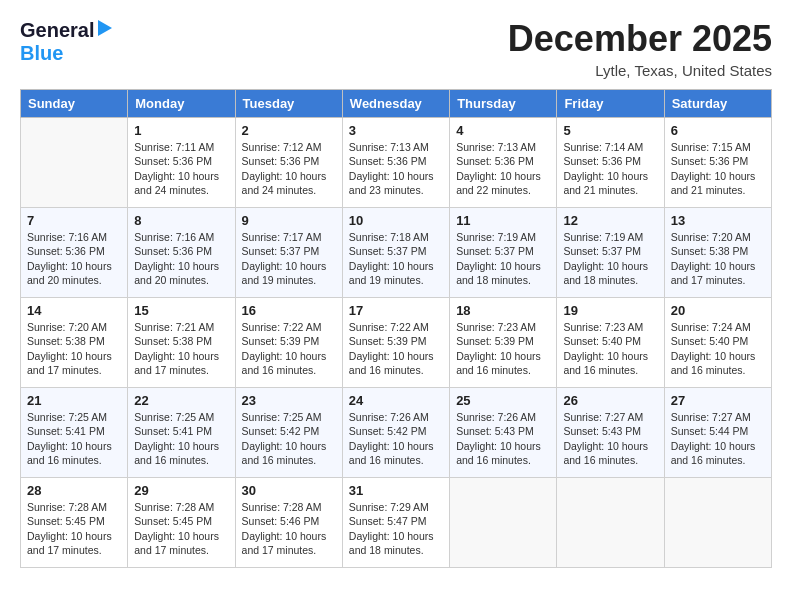  Describe the element at coordinates (181, 490) in the screenshot. I see `day-number: 29` at that location.